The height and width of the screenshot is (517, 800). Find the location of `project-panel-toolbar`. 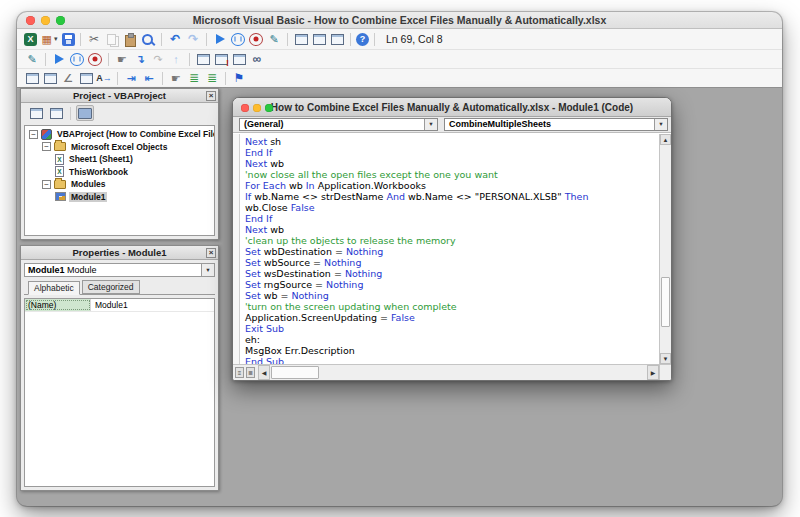

project-panel-toolbar is located at coordinates (120, 113).